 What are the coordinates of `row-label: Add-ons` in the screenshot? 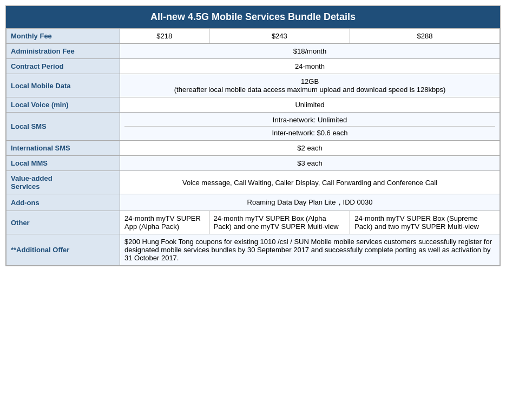 It's located at (63, 202).